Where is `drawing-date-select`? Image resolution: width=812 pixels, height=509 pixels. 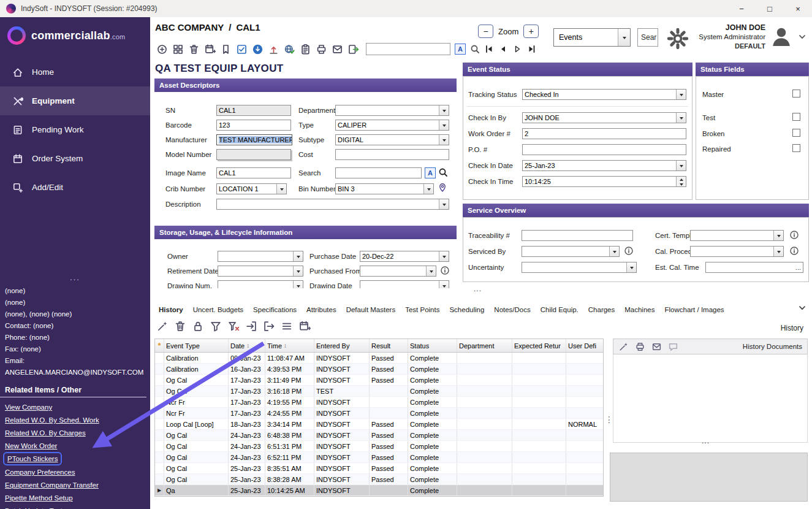 drawing-date-select is located at coordinates (404, 285).